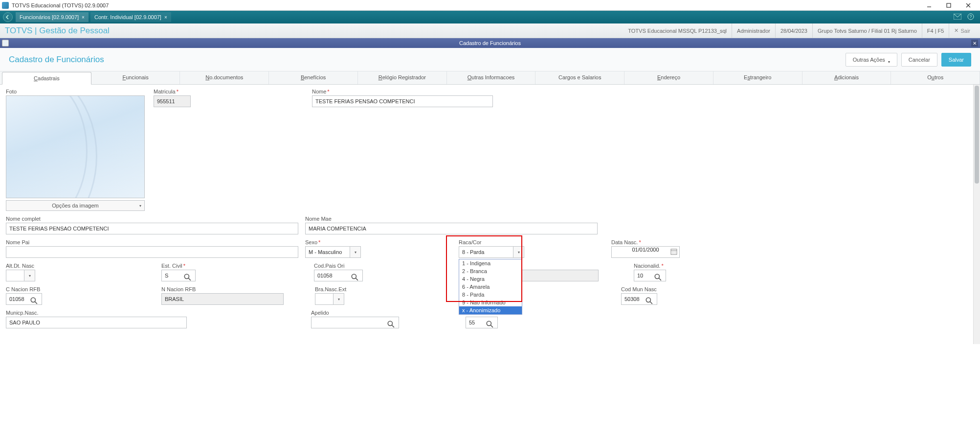 The height and width of the screenshot is (439, 980). What do you see at coordinates (152, 252) in the screenshot?
I see `nome-pai-field` at bounding box center [152, 252].